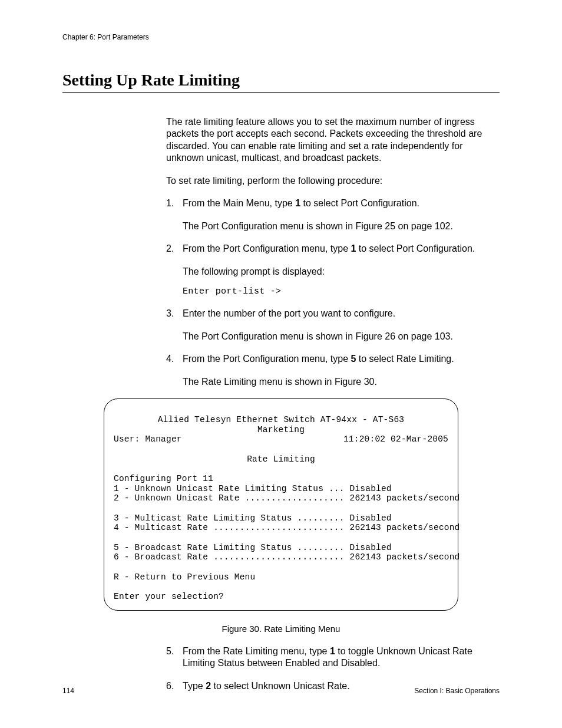  I want to click on step-3: 3. Enter the number of the port you want…, so click(333, 325).